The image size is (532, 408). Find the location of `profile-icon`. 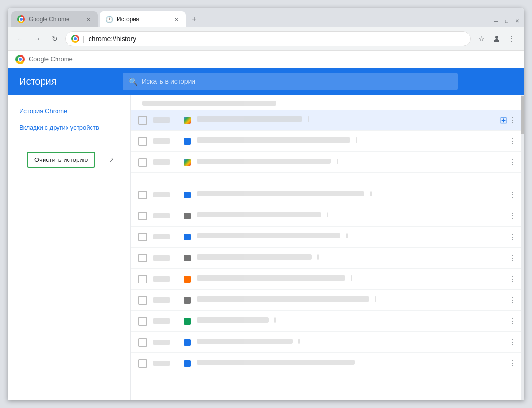

profile-icon is located at coordinates (497, 39).